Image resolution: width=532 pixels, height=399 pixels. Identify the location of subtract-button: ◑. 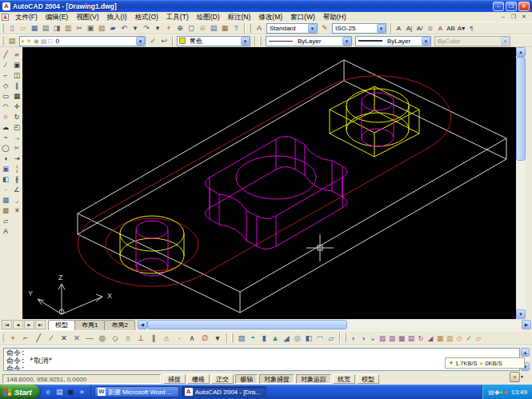
(363, 338).